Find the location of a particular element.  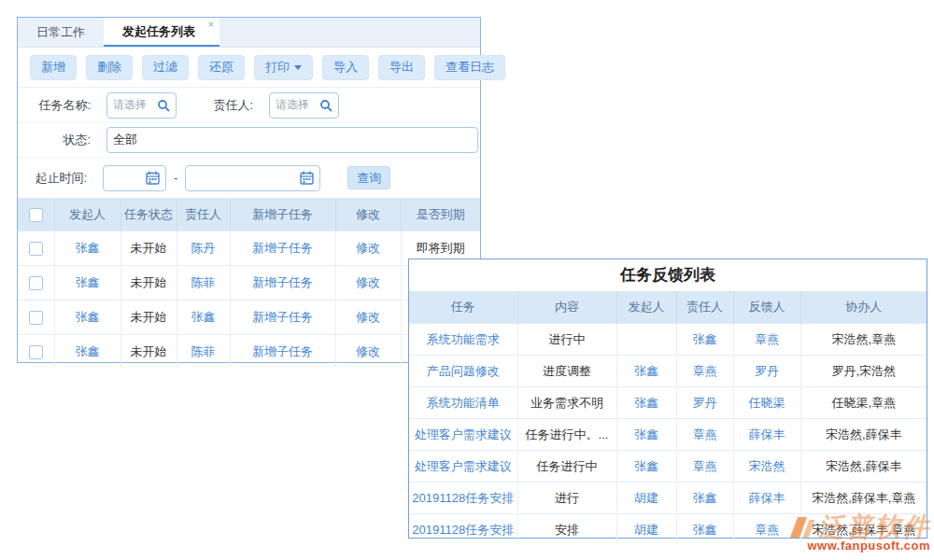

owner-link: 陈丹 is located at coordinates (204, 248).